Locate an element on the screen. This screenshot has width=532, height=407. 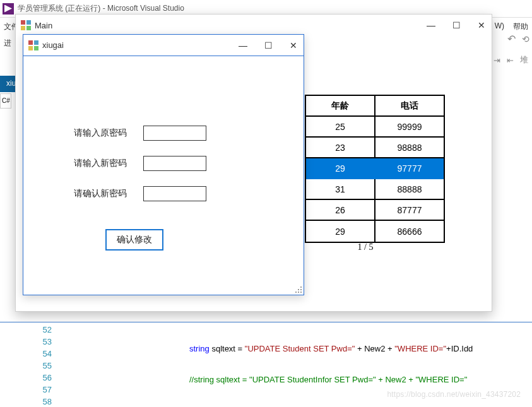
label-confirm-password: 请确认新密码 is located at coordinates (109, 194).